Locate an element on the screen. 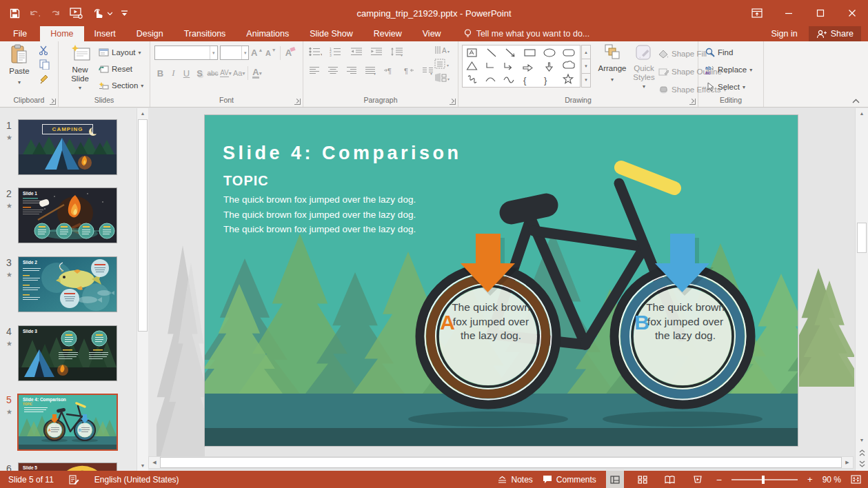  tab-animations: Animations is located at coordinates (268, 34).